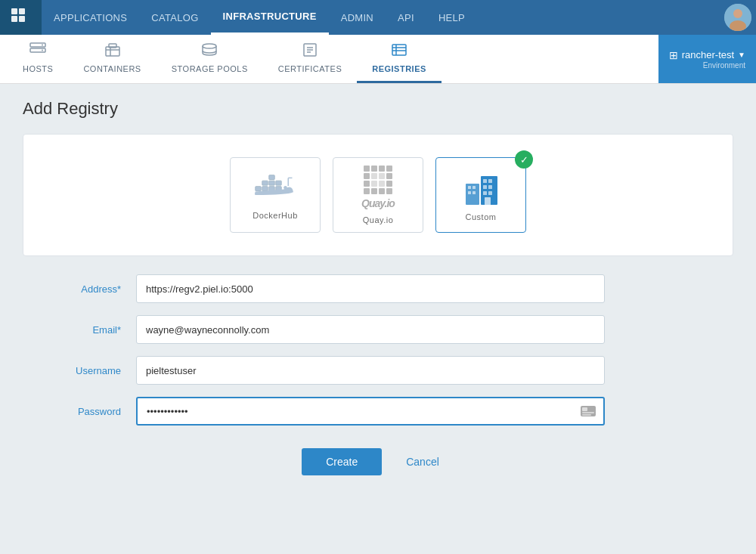  What do you see at coordinates (209, 51) in the screenshot?
I see `storage-icon` at bounding box center [209, 51].